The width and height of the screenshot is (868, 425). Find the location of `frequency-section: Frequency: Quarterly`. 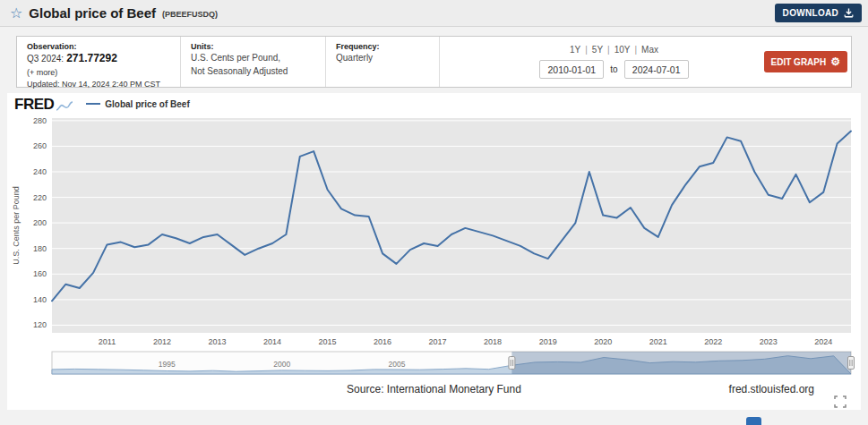

frequency-section: Frequency: Quarterly is located at coordinates (382, 62).